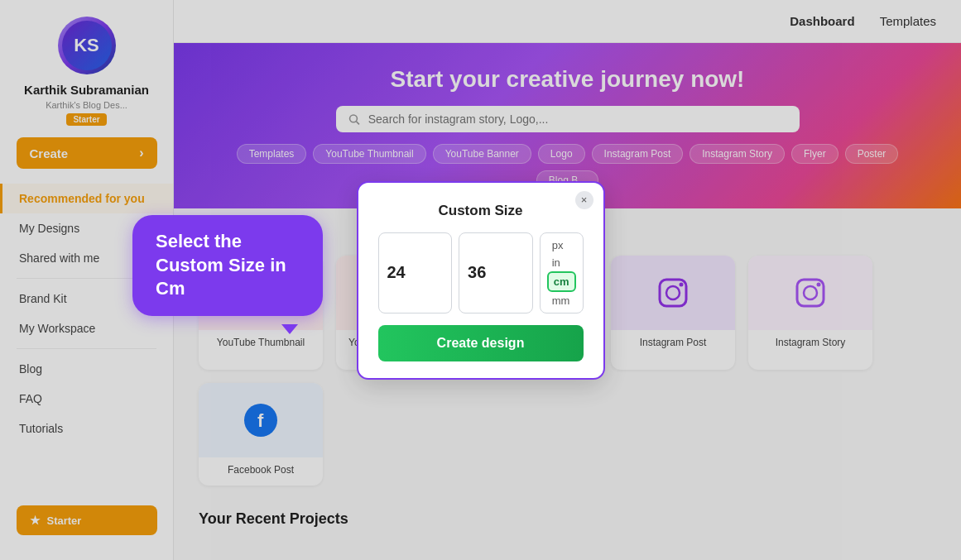  Describe the element at coordinates (561, 263) in the screenshot. I see `unit-option-in: in` at that location.